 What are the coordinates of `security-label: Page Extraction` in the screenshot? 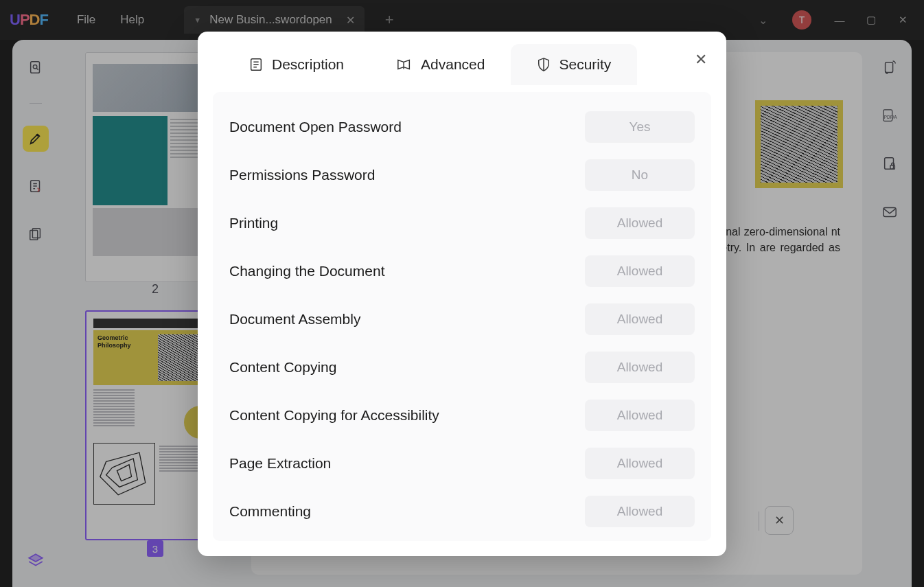 It's located at (280, 463).